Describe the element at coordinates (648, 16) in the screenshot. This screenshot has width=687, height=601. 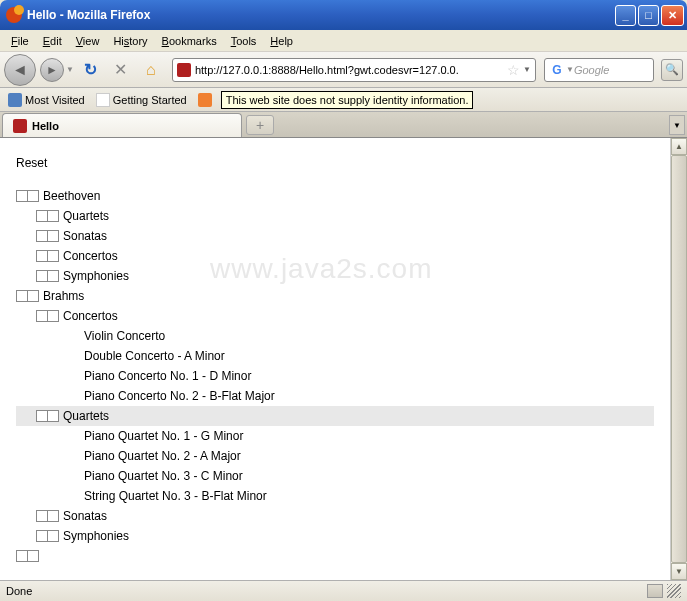
I see `maximize-button: □` at that location.